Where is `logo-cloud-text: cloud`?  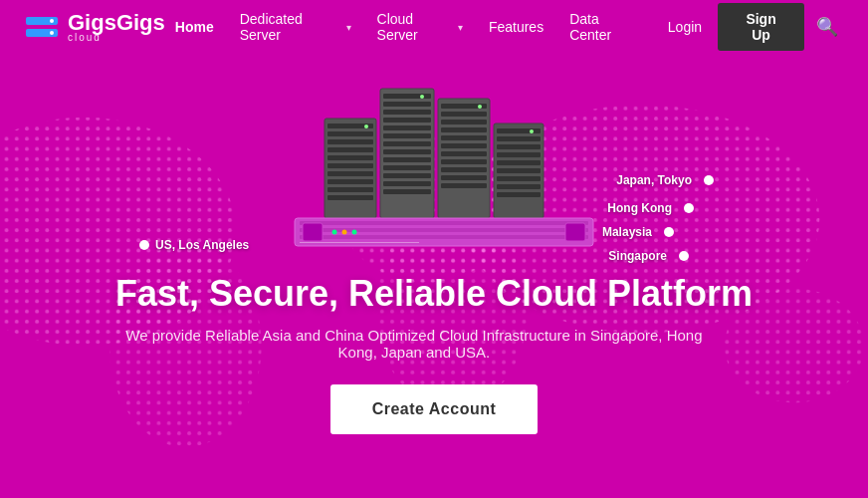
logo-cloud-text: cloud is located at coordinates (116, 38).